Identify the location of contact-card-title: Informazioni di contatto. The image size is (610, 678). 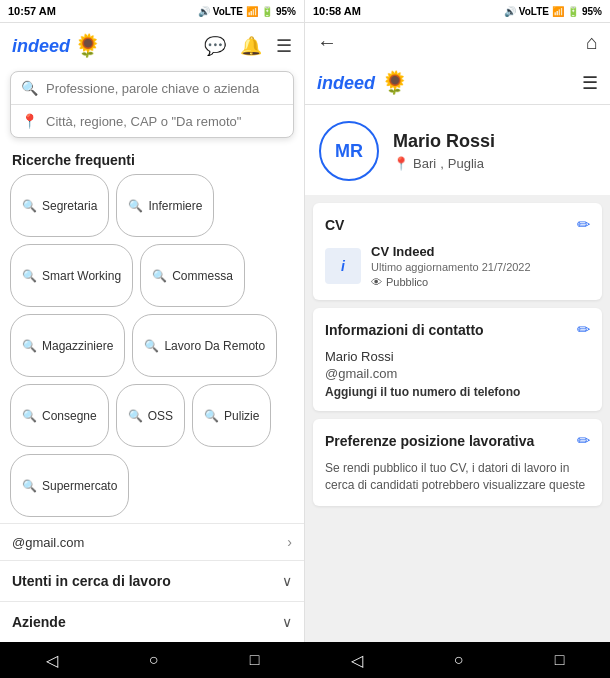
(404, 330).